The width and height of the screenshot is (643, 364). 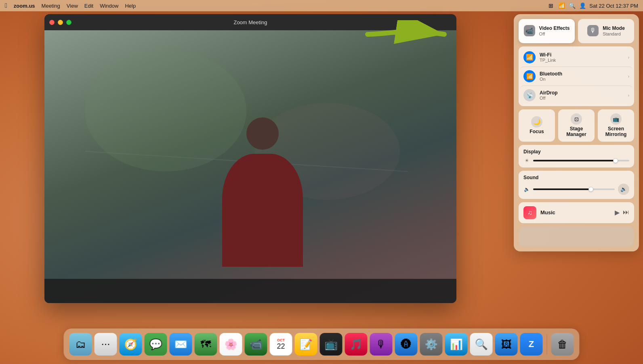 What do you see at coordinates (130, 6) in the screenshot?
I see `menubar-help: Help` at bounding box center [130, 6].